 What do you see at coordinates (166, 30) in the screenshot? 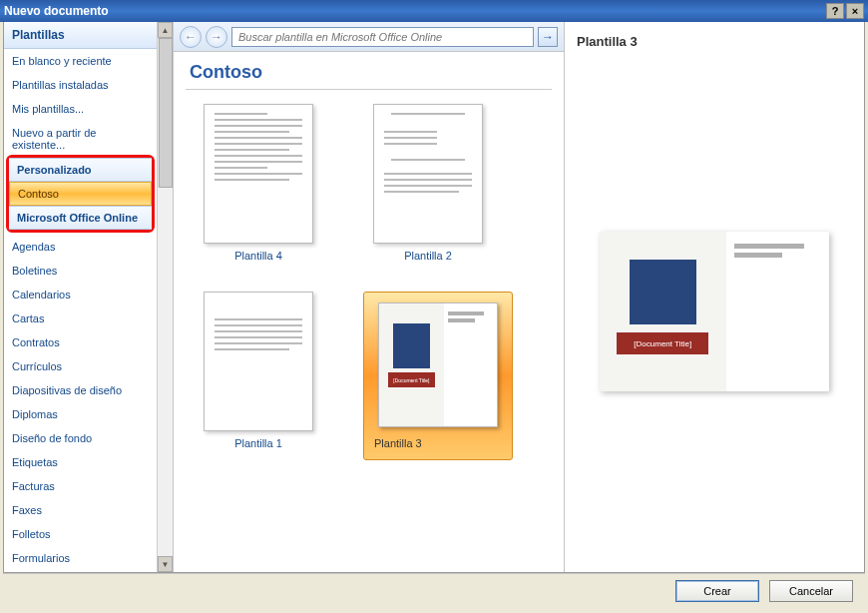
I see `scroll-up-icon: ▲` at bounding box center [166, 30].